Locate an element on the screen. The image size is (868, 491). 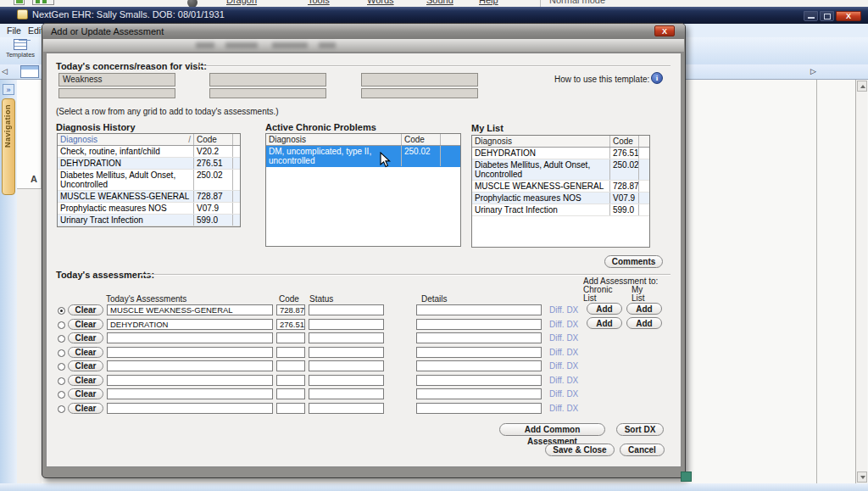
menu-words: Words is located at coordinates (381, 3).